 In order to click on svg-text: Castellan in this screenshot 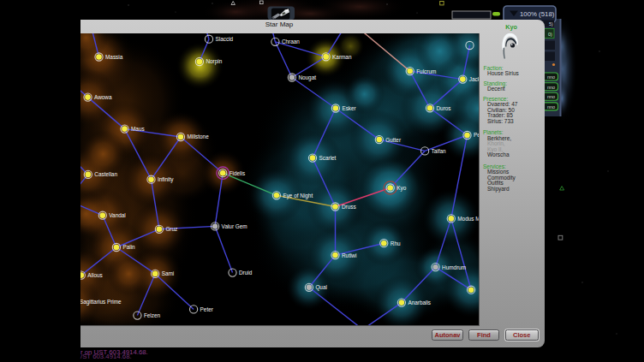, I will do `click(106, 175)`.